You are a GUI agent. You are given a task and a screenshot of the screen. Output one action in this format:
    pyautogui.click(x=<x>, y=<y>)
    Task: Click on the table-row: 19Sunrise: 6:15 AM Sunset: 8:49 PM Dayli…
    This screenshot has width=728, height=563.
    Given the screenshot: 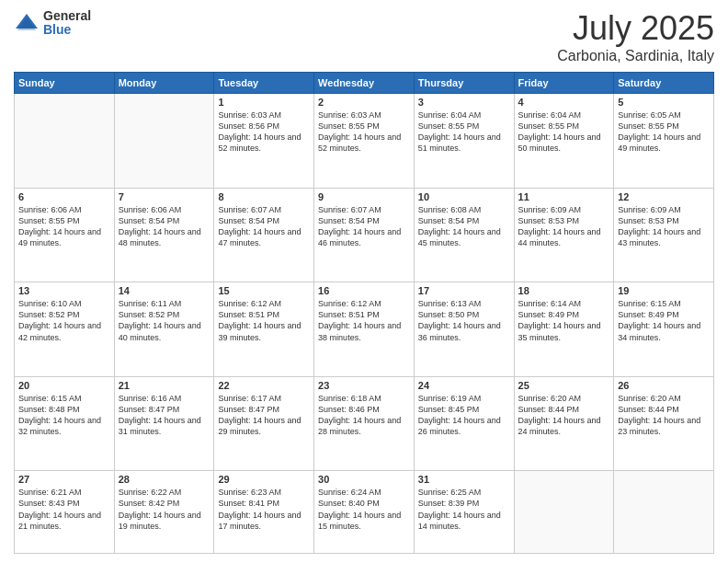 What is the action you would take?
    pyautogui.click(x=664, y=329)
    